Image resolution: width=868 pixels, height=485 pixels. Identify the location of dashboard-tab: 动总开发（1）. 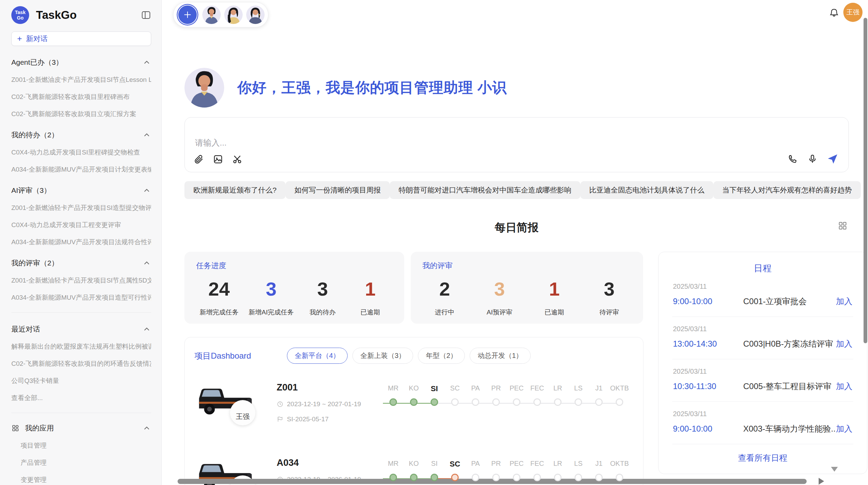
(500, 356).